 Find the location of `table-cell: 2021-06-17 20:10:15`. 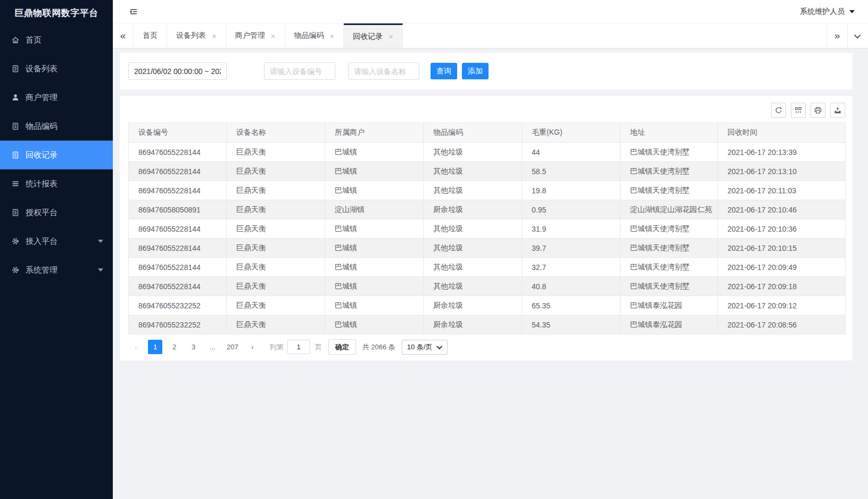

table-cell: 2021-06-17 20:10:15 is located at coordinates (782, 248).